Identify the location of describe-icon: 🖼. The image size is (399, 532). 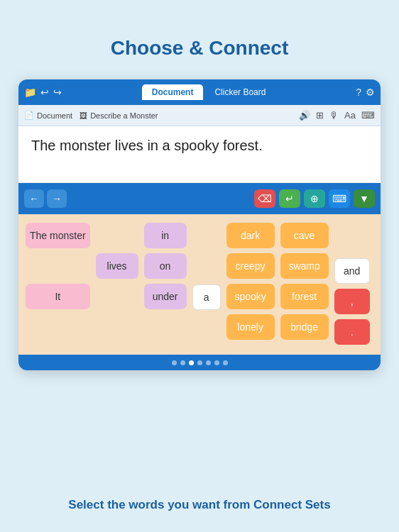
(84, 116).